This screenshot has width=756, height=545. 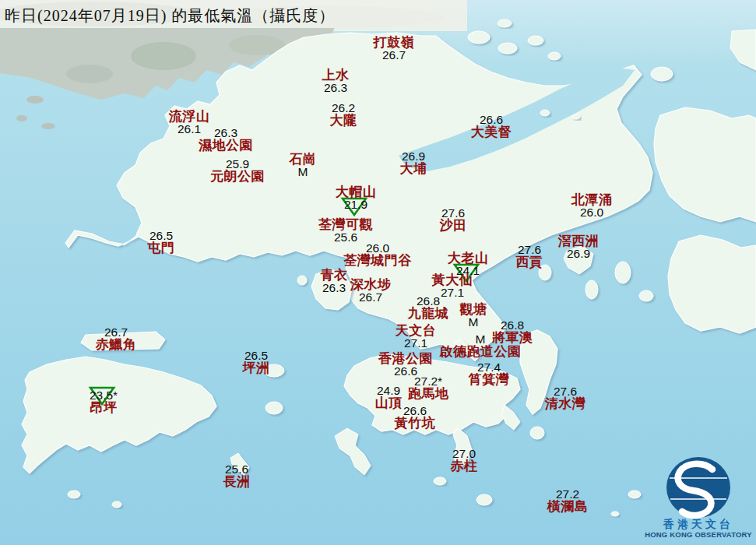 What do you see at coordinates (529, 256) in the screenshot?
I see `station-西貢: 27.6西貢` at bounding box center [529, 256].